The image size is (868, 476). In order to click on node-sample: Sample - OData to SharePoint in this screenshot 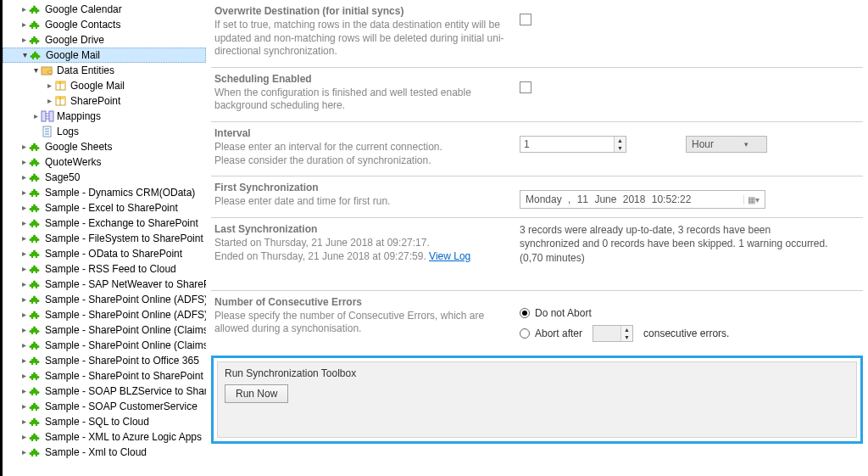, I will do `click(104, 254)`.